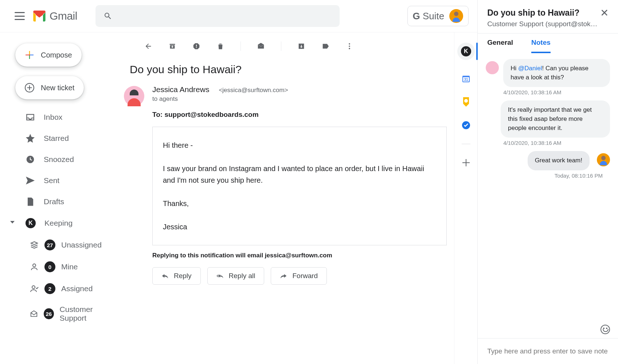  What do you see at coordinates (66, 223) in the screenshot?
I see `sidebar-item-keeping: KKeeping` at bounding box center [66, 223].